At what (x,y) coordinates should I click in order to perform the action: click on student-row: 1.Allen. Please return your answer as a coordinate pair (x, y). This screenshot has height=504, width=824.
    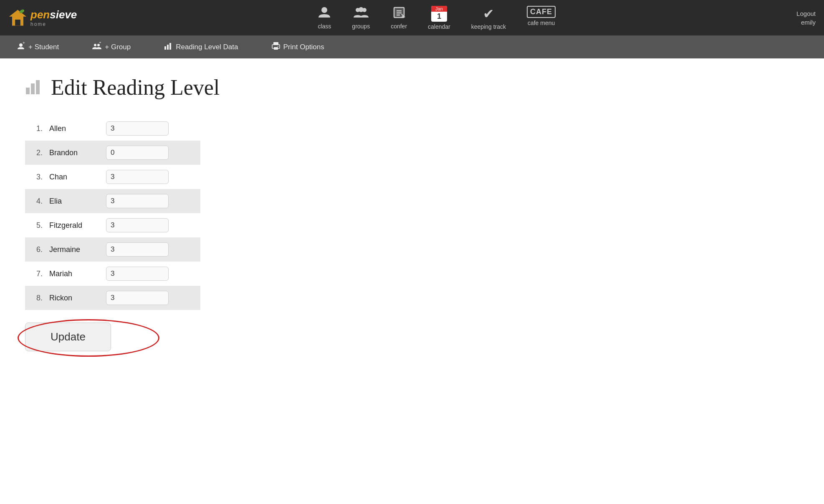
    Looking at the image, I should click on (113, 129).